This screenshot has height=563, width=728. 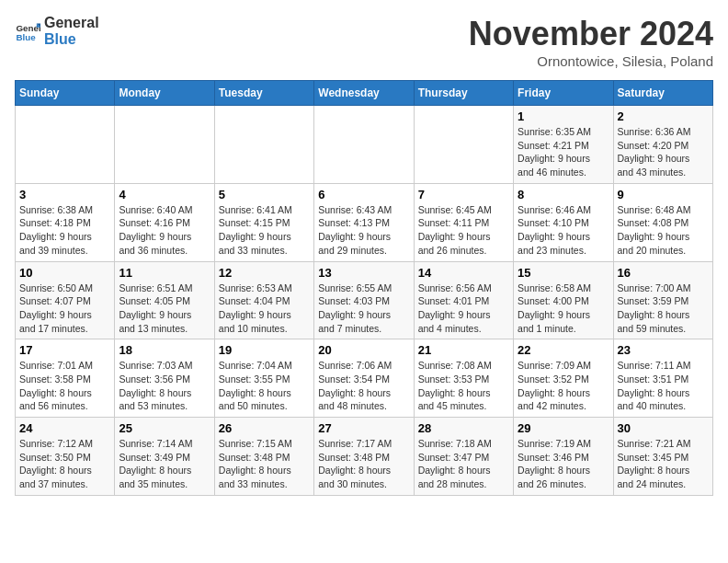 What do you see at coordinates (364, 94) in the screenshot?
I see `header-wednesday: Wednesday` at bounding box center [364, 94].